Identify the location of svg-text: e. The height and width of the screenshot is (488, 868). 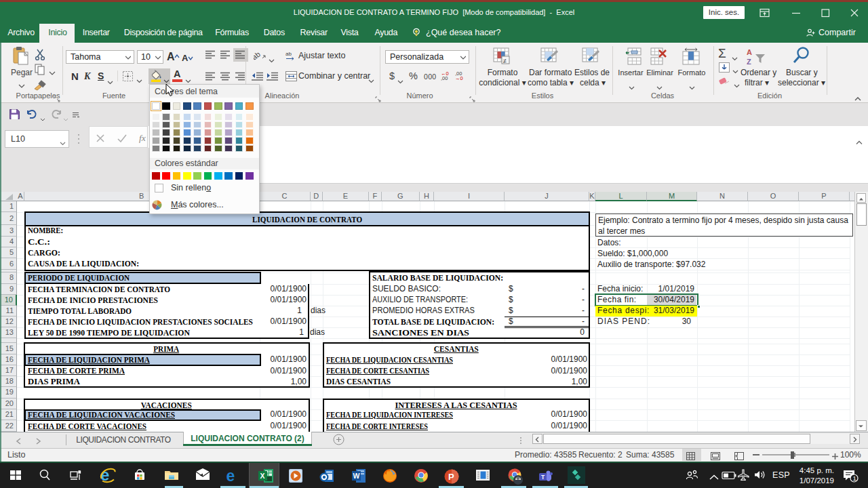
(231, 476).